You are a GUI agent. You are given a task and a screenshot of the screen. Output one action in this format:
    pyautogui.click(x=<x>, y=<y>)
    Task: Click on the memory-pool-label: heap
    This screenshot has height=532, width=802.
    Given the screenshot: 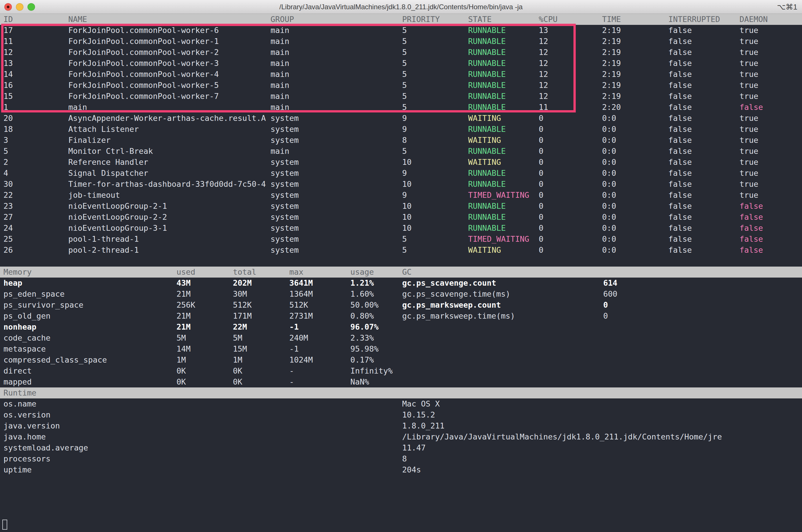 What is the action you would take?
    pyautogui.click(x=13, y=283)
    